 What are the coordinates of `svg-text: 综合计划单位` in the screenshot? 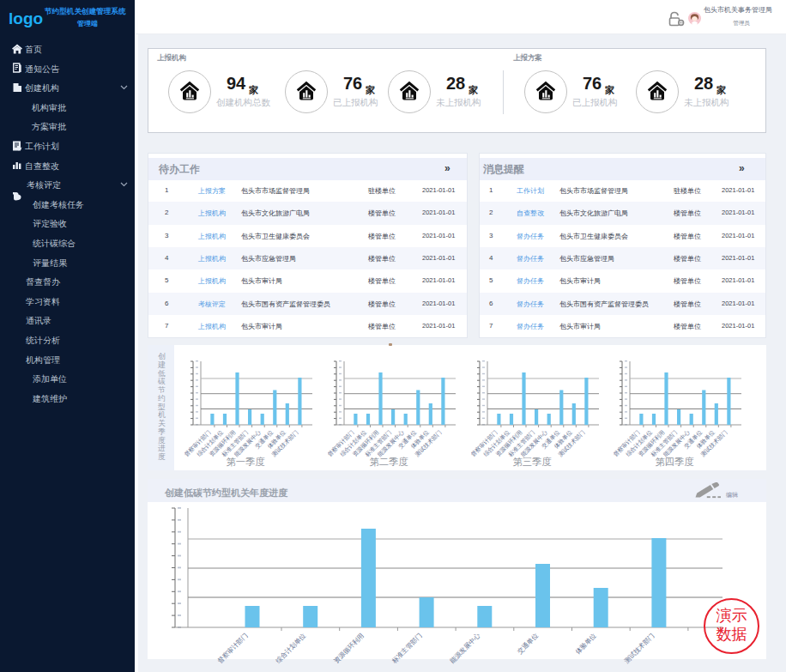 It's located at (292, 649).